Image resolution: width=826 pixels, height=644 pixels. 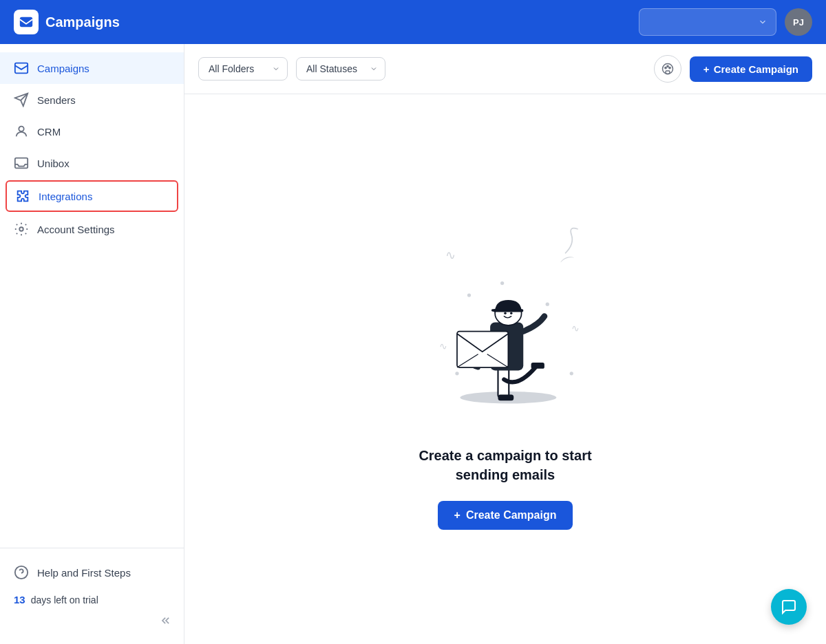 I want to click on empty-state-title: Create a campaign to start sending email…, so click(x=505, y=465).